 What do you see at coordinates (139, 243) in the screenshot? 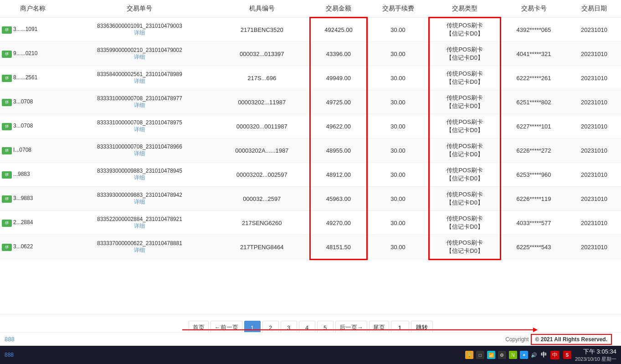
I see `order-number: 833337000000622_231010478881` at bounding box center [139, 243].